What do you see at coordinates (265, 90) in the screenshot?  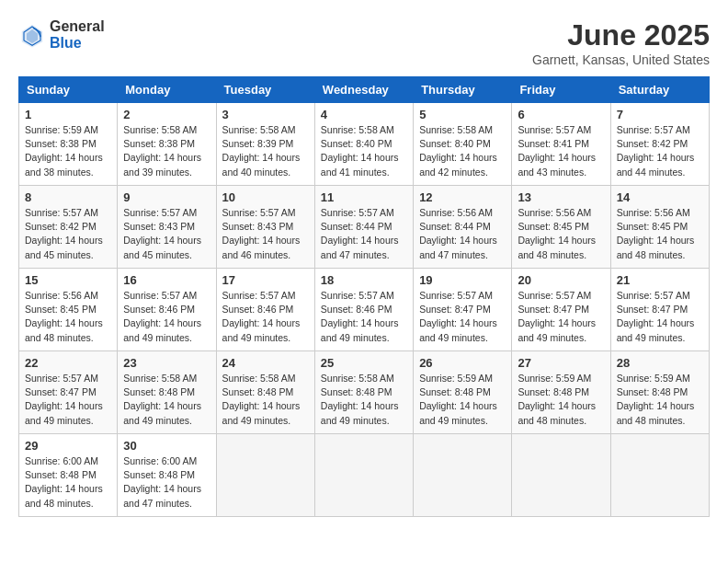 I see `col-tuesday: Tuesday` at bounding box center [265, 90].